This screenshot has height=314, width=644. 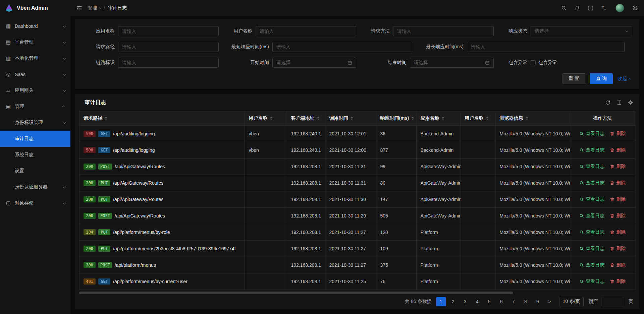 I want to click on settings-gear-icon, so click(x=635, y=8).